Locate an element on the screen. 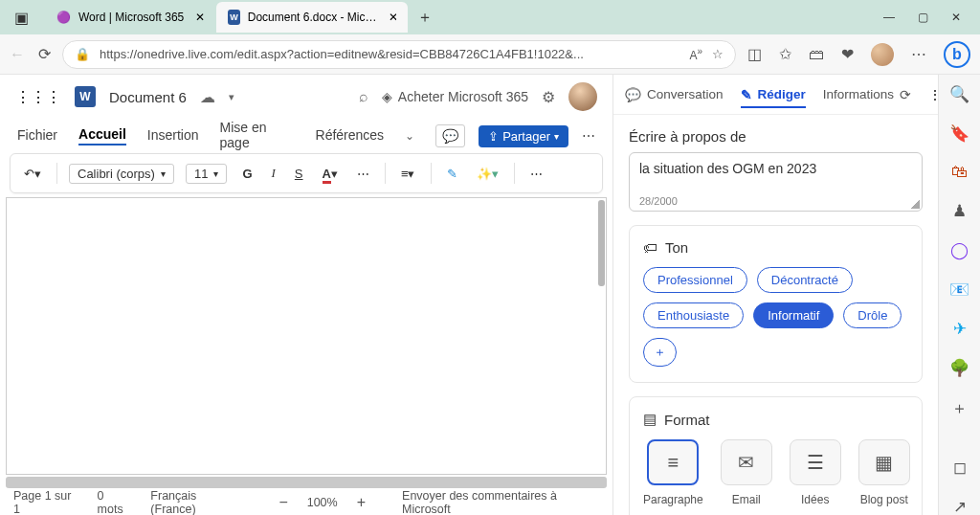  split-screen-icon: ◫ is located at coordinates (754, 54).